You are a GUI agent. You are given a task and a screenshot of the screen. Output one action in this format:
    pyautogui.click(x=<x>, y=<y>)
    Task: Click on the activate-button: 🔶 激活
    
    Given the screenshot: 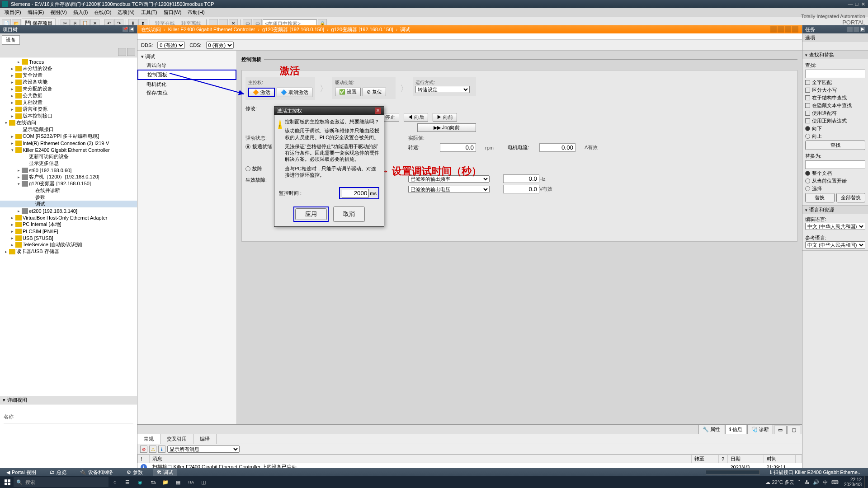 What is the action you would take?
    pyautogui.click(x=261, y=92)
    